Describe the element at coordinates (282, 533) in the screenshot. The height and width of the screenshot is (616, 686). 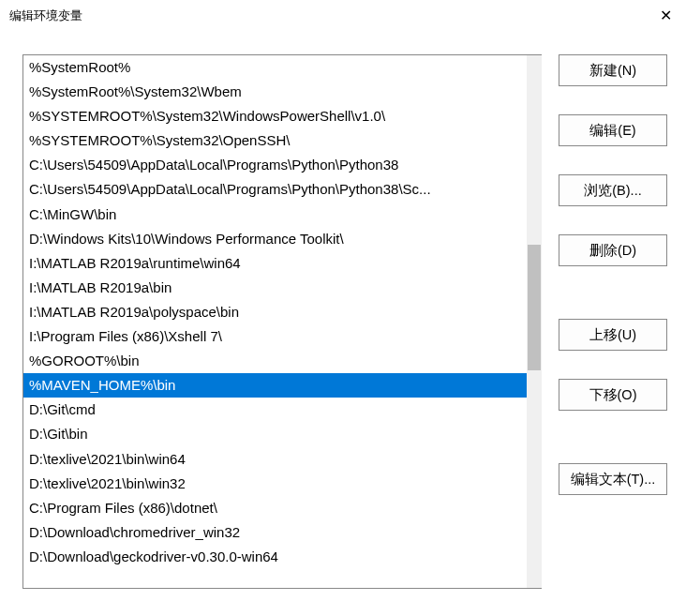
I see `list-item: D:\Download\chromedriver_win32` at that location.